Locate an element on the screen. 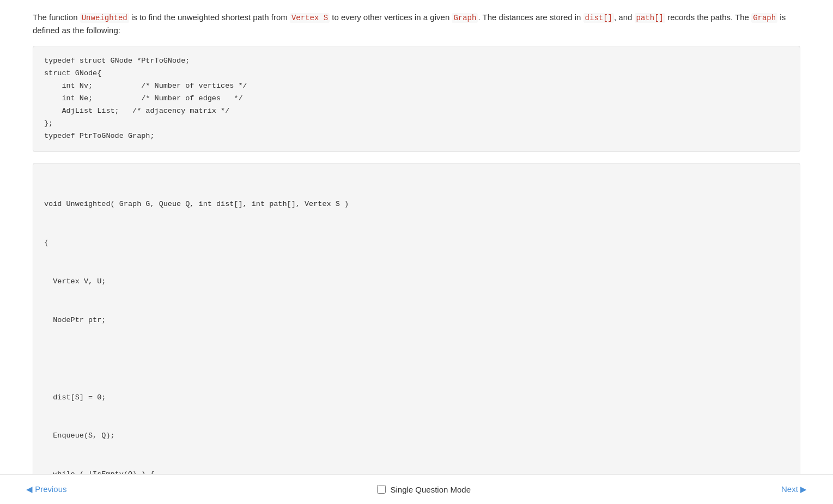 The image size is (833, 504). desc-text-middle2: to every other vertices in a given is located at coordinates (391, 17).